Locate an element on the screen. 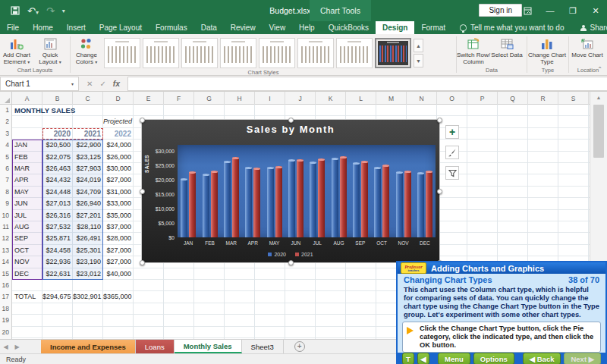  cell-2021-sep: $26,491 is located at coordinates (88, 238).